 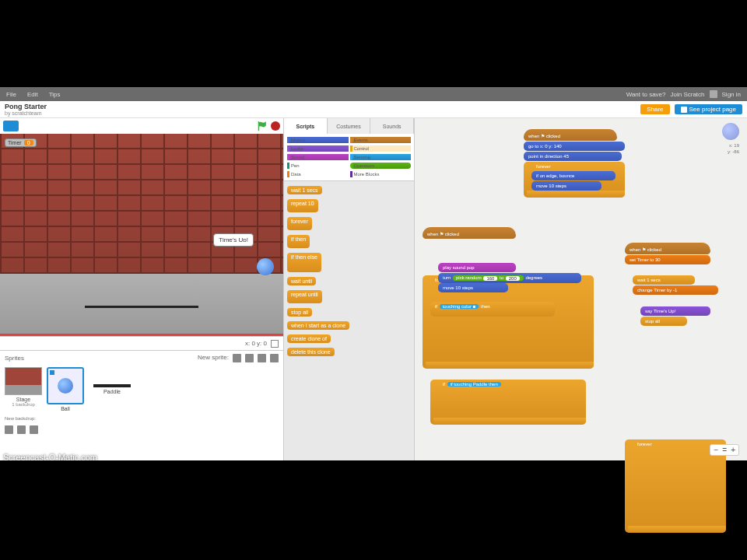 What do you see at coordinates (733, 450) in the screenshot?
I see `zoom-in-button: +` at bounding box center [733, 450].